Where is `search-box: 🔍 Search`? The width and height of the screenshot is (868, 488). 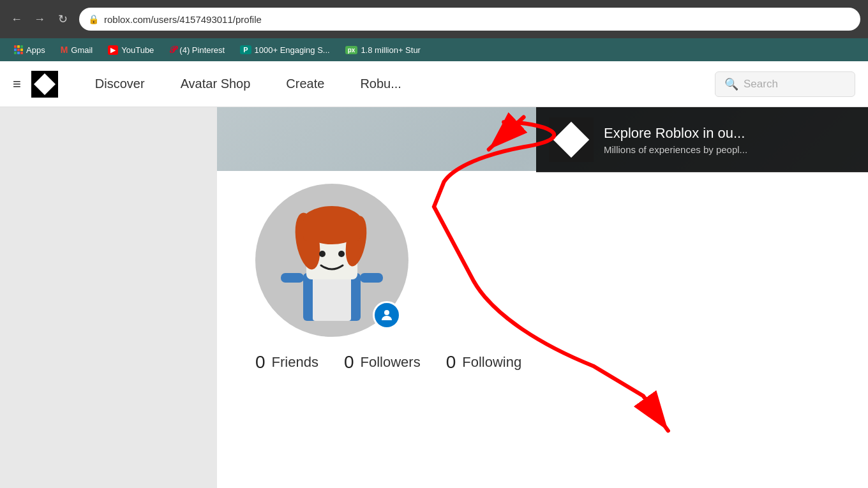
search-box: 🔍 Search is located at coordinates (785, 84).